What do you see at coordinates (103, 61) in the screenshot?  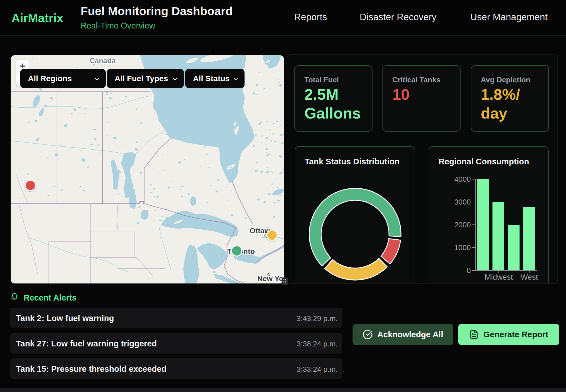 I see `svg-text: Canada` at bounding box center [103, 61].